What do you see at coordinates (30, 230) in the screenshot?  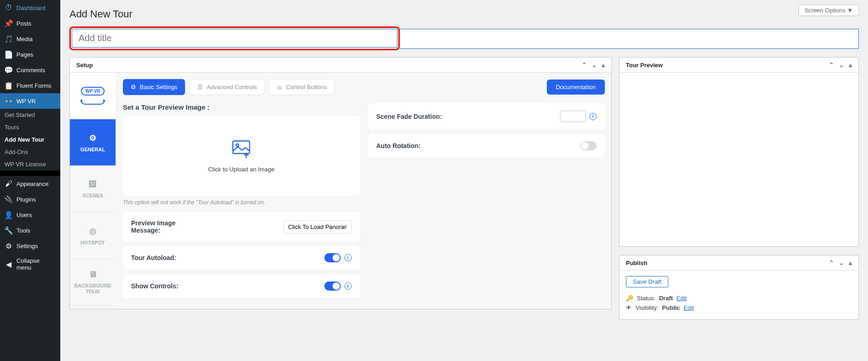 I see `sidebar-item-tools: 🔧Tools` at bounding box center [30, 230].